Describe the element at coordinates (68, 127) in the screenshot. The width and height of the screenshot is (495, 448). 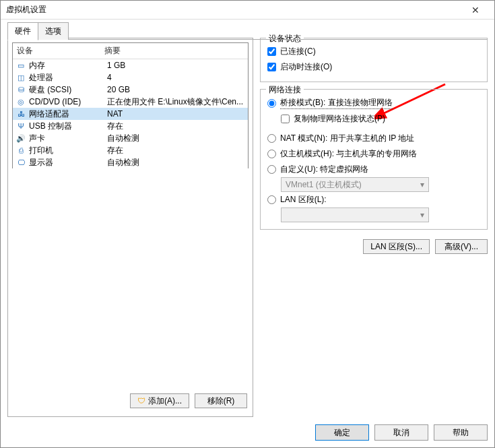
I see `device-name: USB 控制器` at that location.